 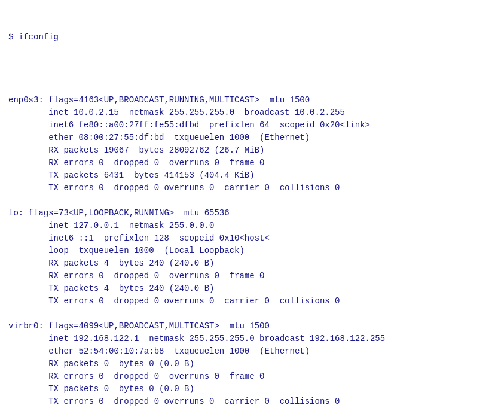 I want to click on section-0-line-6: TX packets 6431 bytes 414153 (404.4 KiB), so click(x=252, y=176).